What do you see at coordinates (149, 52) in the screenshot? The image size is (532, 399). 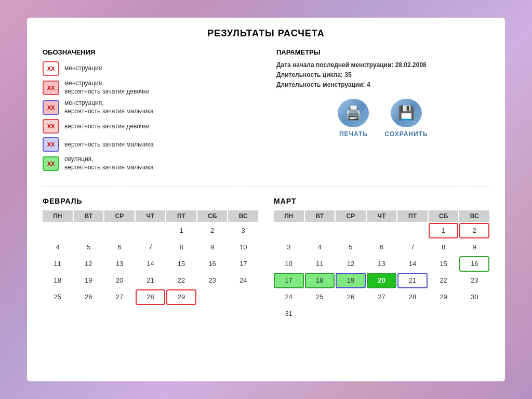 I see `legend-title: ОБОЗНАЧЕНИЯ` at bounding box center [149, 52].